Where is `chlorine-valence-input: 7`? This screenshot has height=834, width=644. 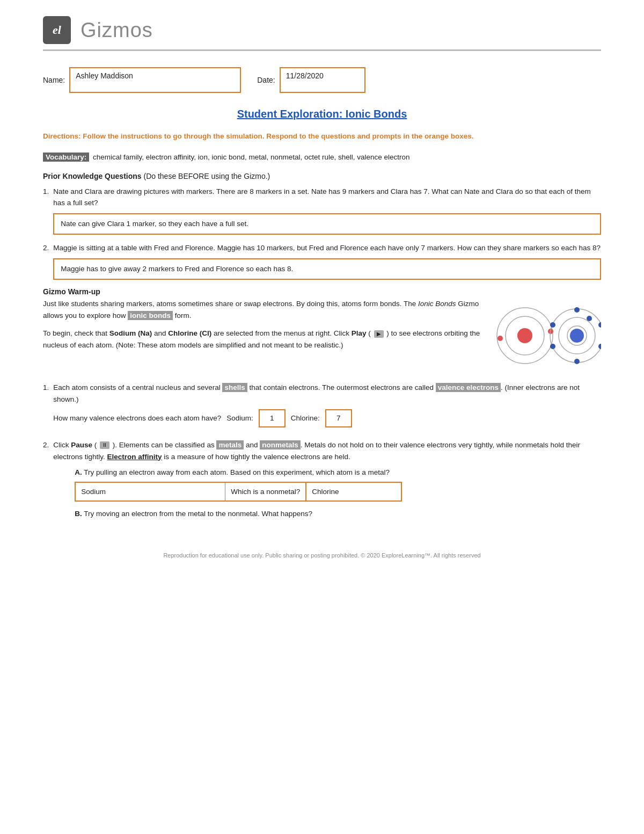
chlorine-valence-input: 7 is located at coordinates (339, 418).